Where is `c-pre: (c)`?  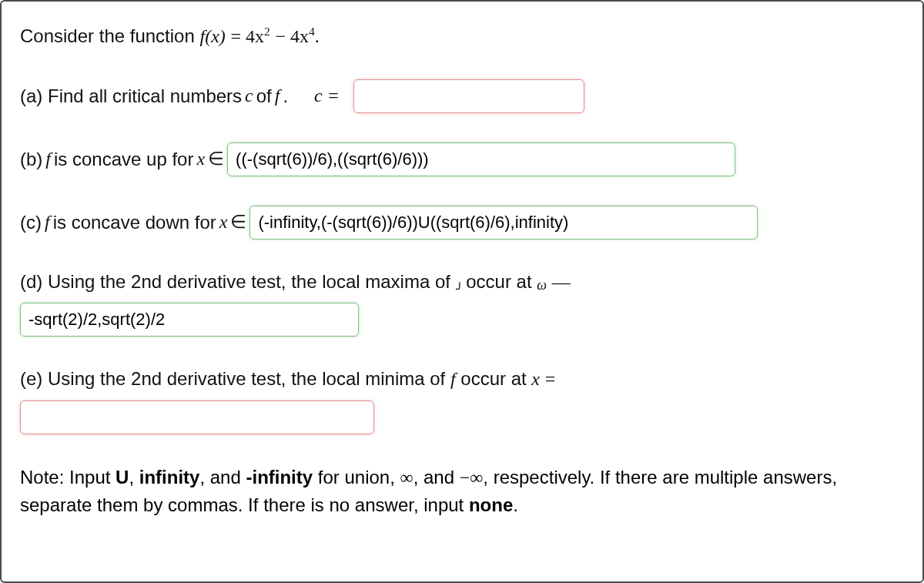 c-pre: (c) is located at coordinates (31, 223).